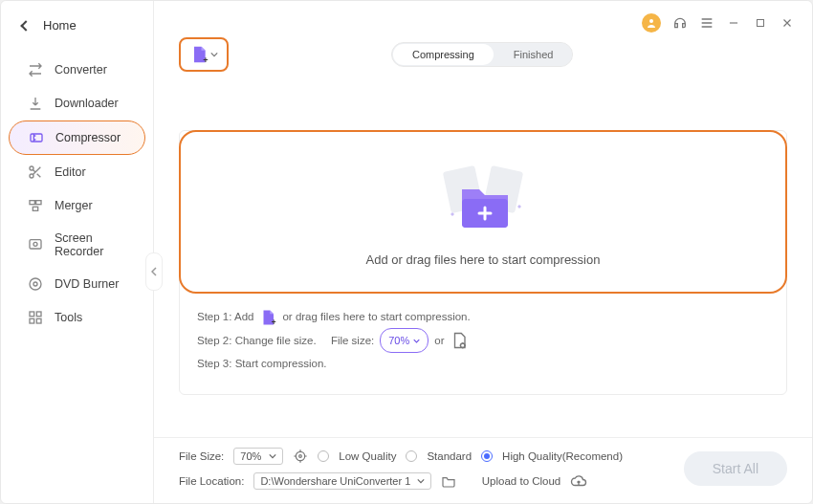 This screenshot has width=813, height=504. Describe the element at coordinates (77, 193) in the screenshot. I see `sidebar-list: Converter Downloader Compressor Editor M…` at that location.